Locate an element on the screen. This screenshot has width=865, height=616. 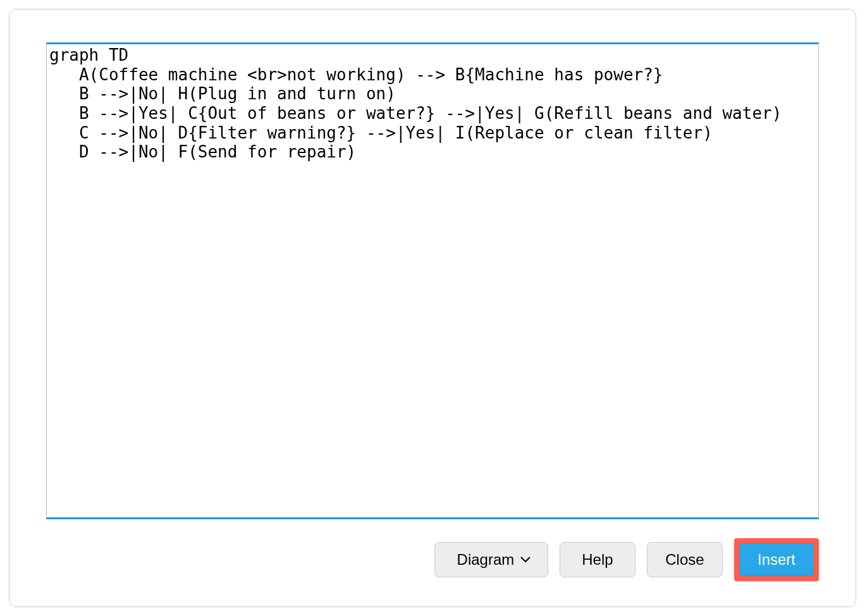
chevron-down-icon is located at coordinates (525, 560).